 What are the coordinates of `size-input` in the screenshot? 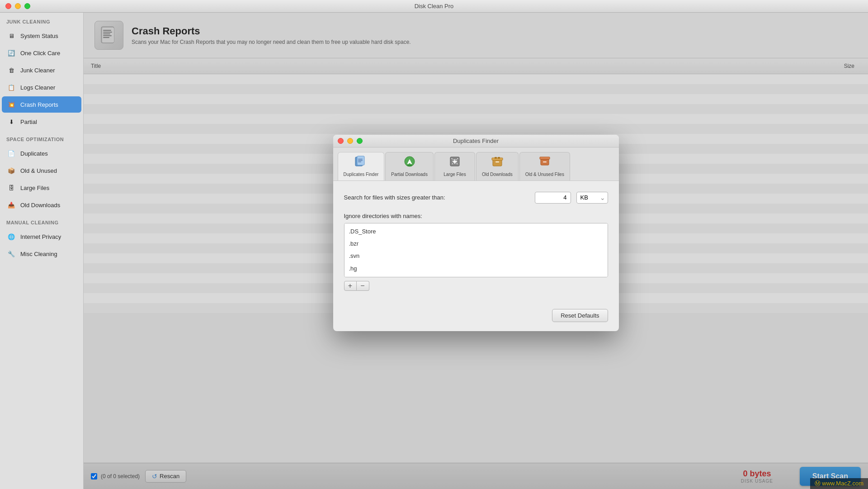 It's located at (553, 198).